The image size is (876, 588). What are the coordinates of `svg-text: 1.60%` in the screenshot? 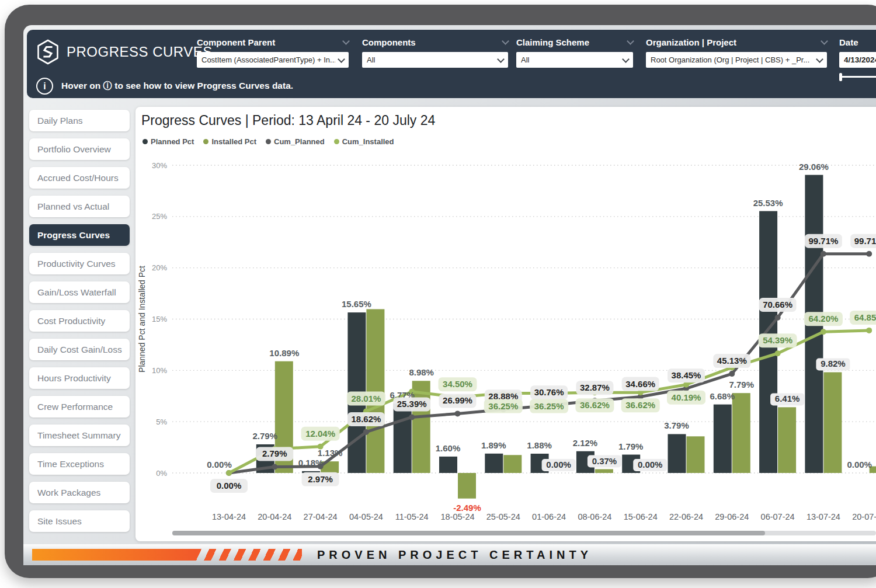 It's located at (449, 448).